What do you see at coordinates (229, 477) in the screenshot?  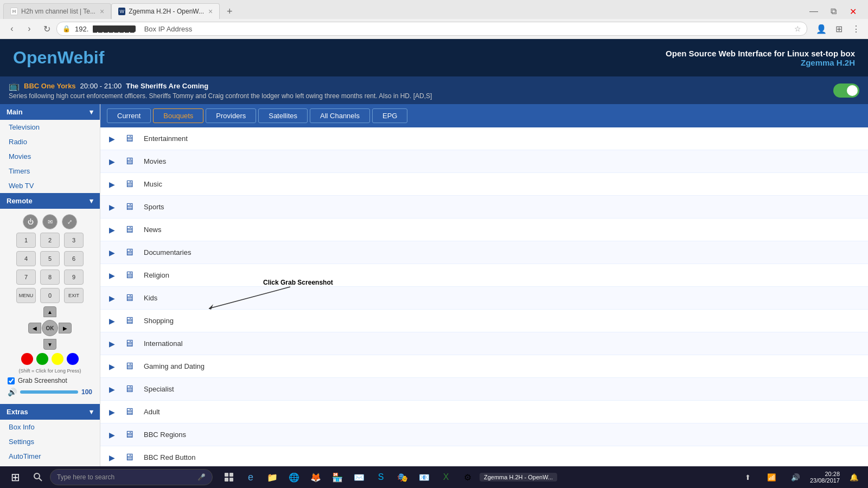 I see `task-view-button` at bounding box center [229, 477].